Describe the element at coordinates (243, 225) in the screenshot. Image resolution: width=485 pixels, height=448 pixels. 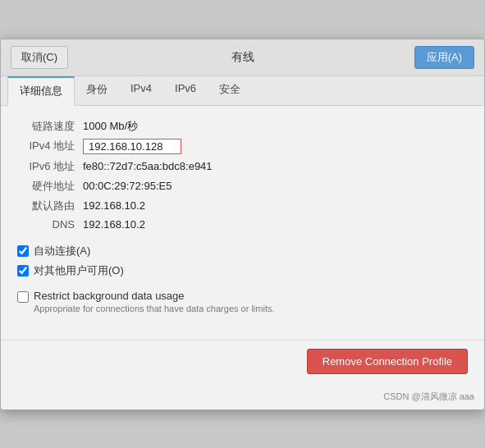
I see `info-row: DNS192.168.10.2` at that location.